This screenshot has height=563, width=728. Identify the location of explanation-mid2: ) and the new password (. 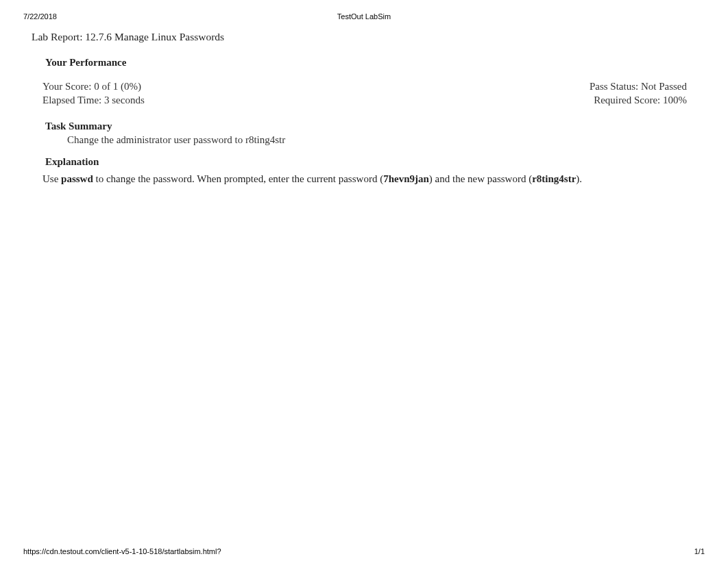
(481, 179).